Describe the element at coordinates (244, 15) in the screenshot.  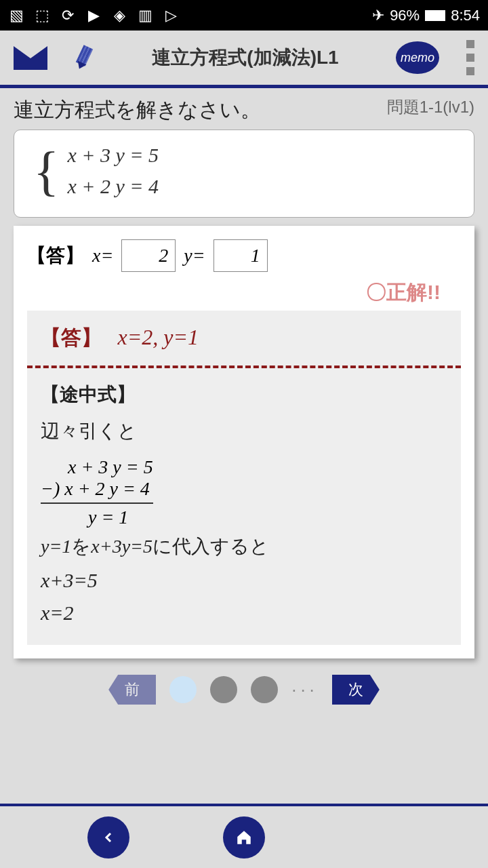
I see `status-bar: ▧ ⬚ ⟳ ▶ ◈ ▥ ▷ ✈ 96% 8:54` at that location.